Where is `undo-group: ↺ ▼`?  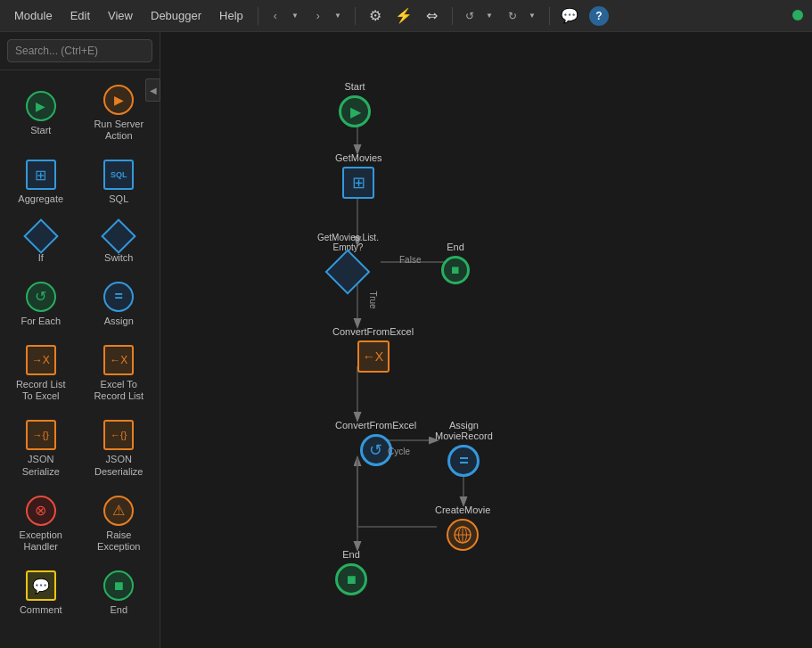
undo-group: ↺ ▼ is located at coordinates (480, 16).